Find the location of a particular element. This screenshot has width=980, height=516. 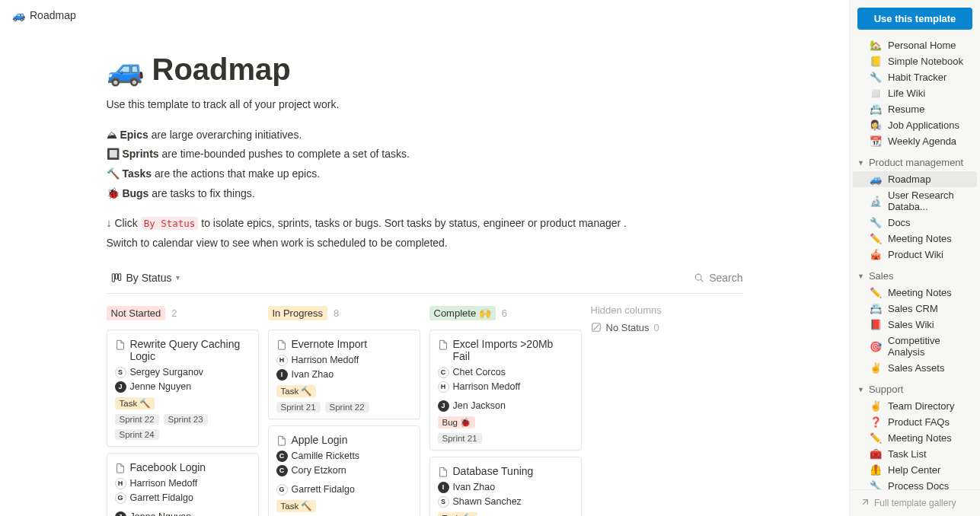

assignee: CChet Corcos is located at coordinates (472, 373).